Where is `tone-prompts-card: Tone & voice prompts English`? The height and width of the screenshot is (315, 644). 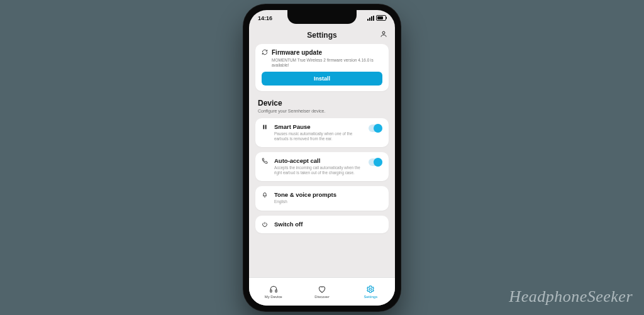 tone-prompts-card: Tone & voice prompts English is located at coordinates (322, 198).